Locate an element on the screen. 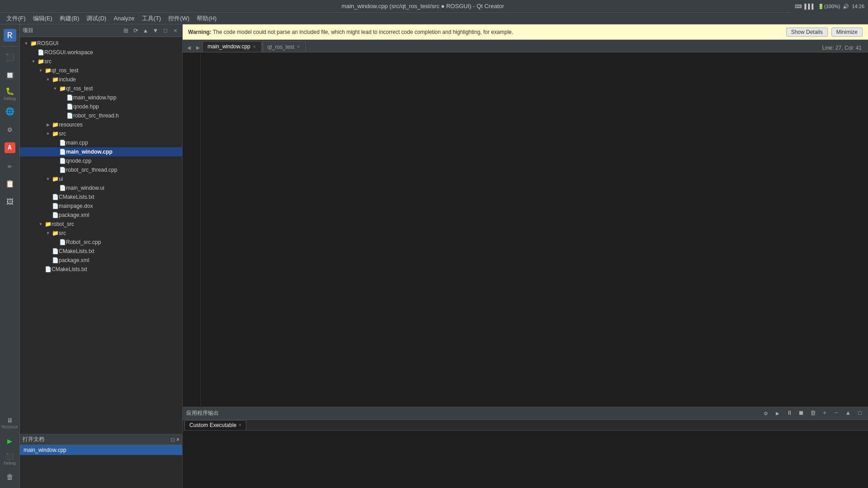 This screenshot has width=868, height=488. menu-file: 文件(F) is located at coordinates (16, 19).